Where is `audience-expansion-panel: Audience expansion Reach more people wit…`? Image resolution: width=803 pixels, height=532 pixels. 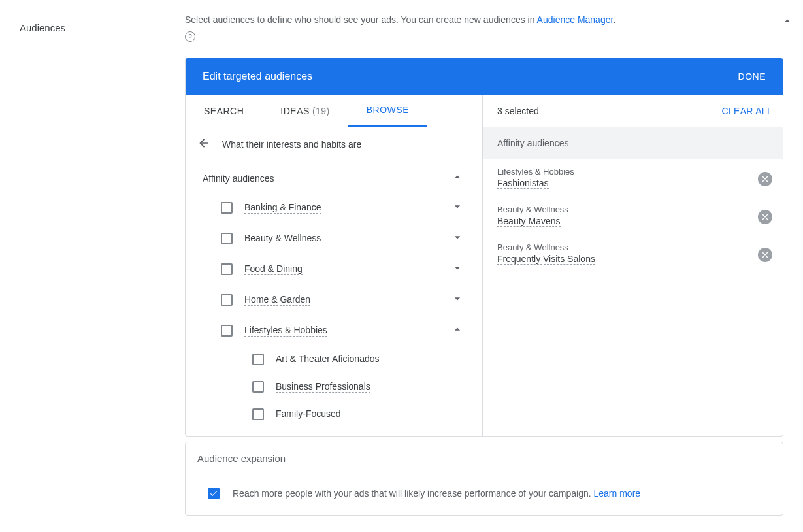 audience-expansion-panel: Audience expansion Reach more people wit… is located at coordinates (484, 478).